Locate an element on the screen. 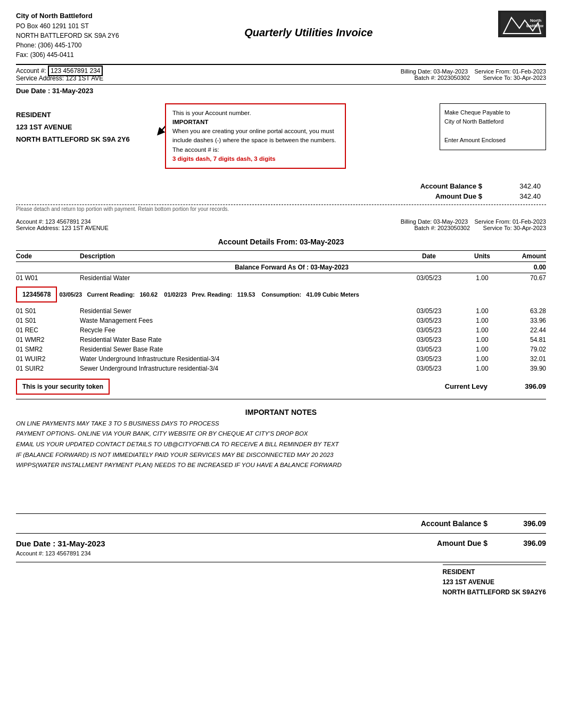 This screenshot has width=562, height=728. account2-number-value: 123 4567891 234 is located at coordinates (68, 222).